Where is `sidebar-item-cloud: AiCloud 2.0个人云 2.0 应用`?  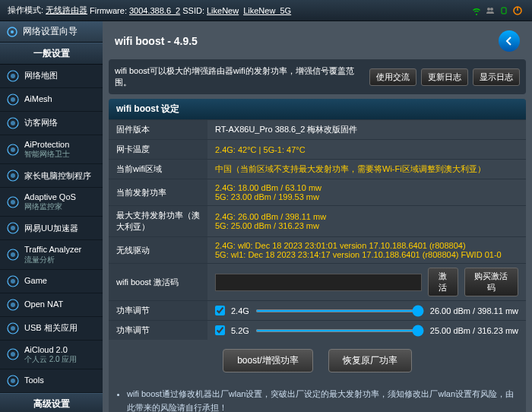 sidebar-item-cloud: AiCloud 2.0个人云 2.0 应用 is located at coordinates (52, 355).